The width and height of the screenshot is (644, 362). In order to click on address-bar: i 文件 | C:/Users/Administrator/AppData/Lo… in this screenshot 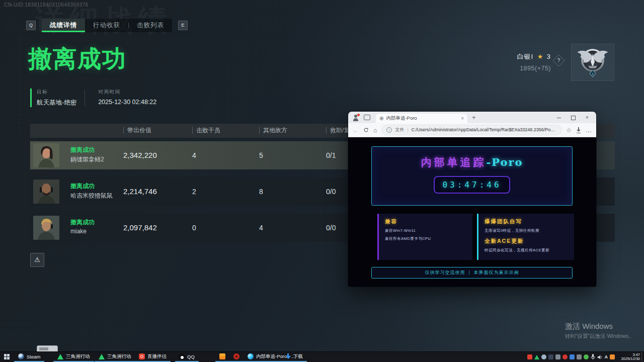, I will do `click(471, 130)`.